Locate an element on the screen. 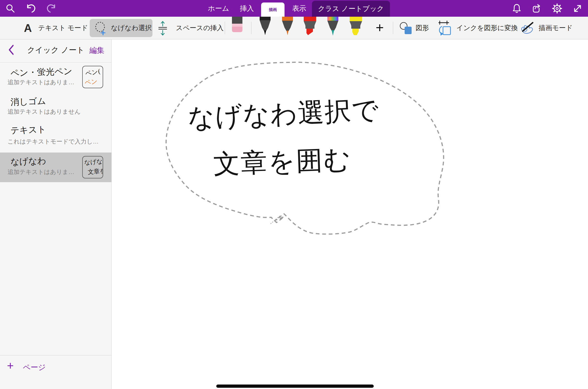 This screenshot has width=588, height=389. draw-ribbon: A テキスト モード なげなわ選択 スペースの挿入 is located at coordinates (294, 28).